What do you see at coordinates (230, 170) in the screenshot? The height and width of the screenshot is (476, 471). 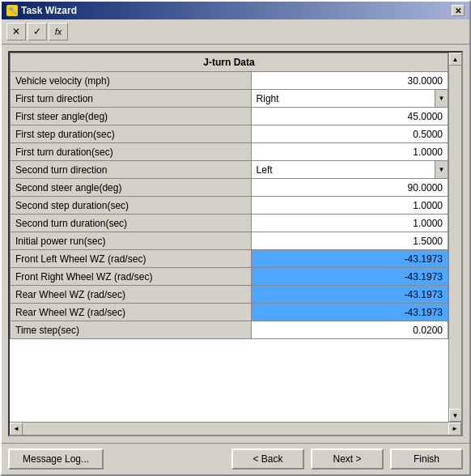 I see `table-row: Second turn directionLeft▼` at bounding box center [230, 170].